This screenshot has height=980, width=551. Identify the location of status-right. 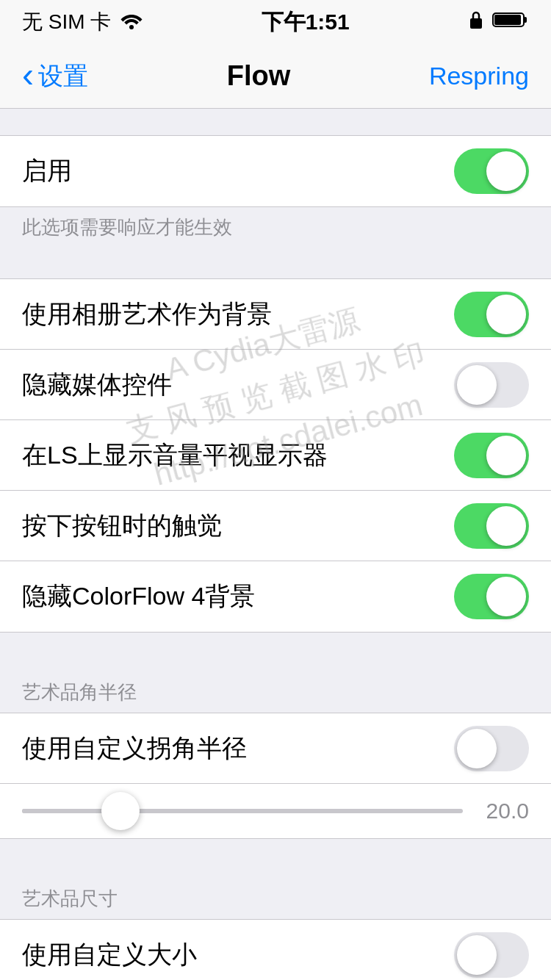
(498, 22).